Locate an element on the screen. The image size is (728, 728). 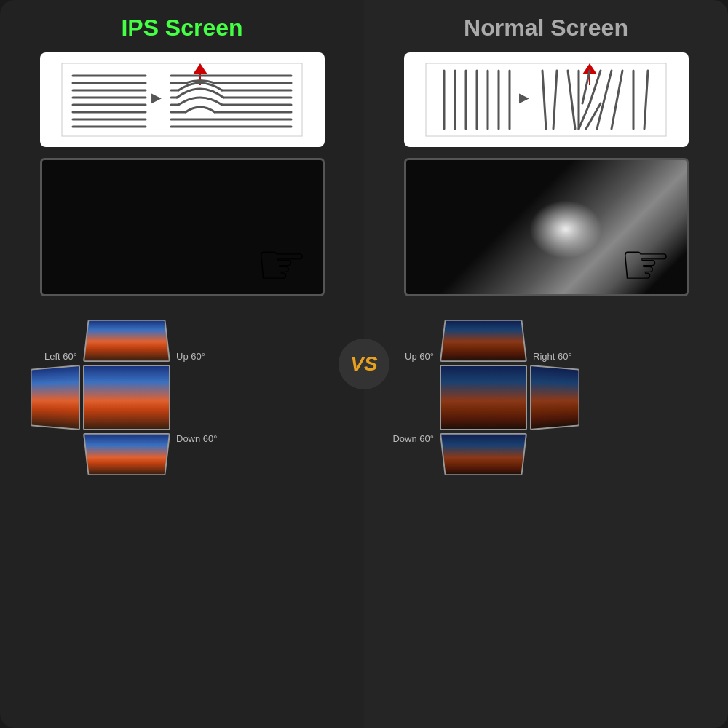
normal-diagram-svg: ▶ is located at coordinates (546, 100).